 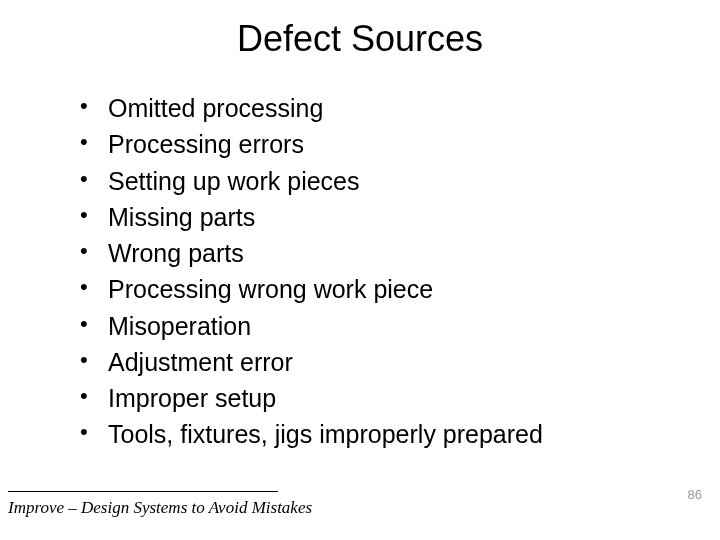 What do you see at coordinates (160, 508) in the screenshot?
I see `footer-text: Improve – Design Systems to Avoid Mistak…` at bounding box center [160, 508].